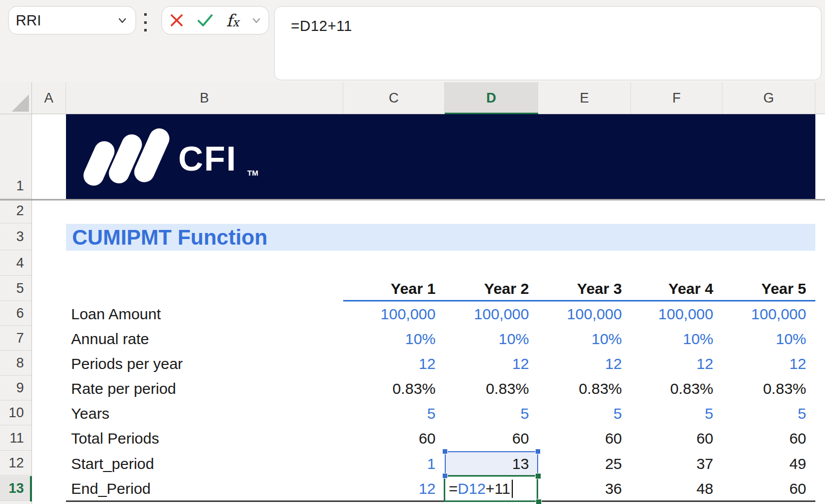 The image size is (825, 504). Describe the element at coordinates (769, 389) in the screenshot. I see `value-cell-G9: 0.83%` at that location.